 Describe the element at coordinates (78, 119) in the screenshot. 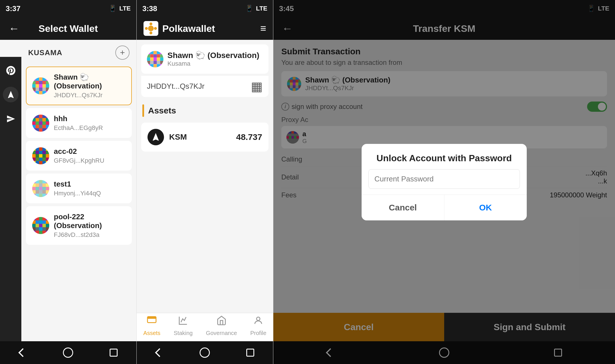

I see `wallet-name-hhh: hhh` at that location.